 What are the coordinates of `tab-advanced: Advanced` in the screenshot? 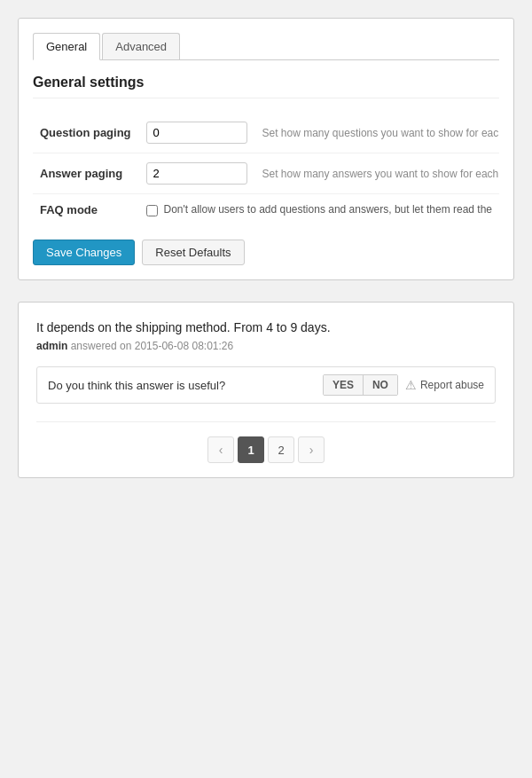 It's located at (141, 46).